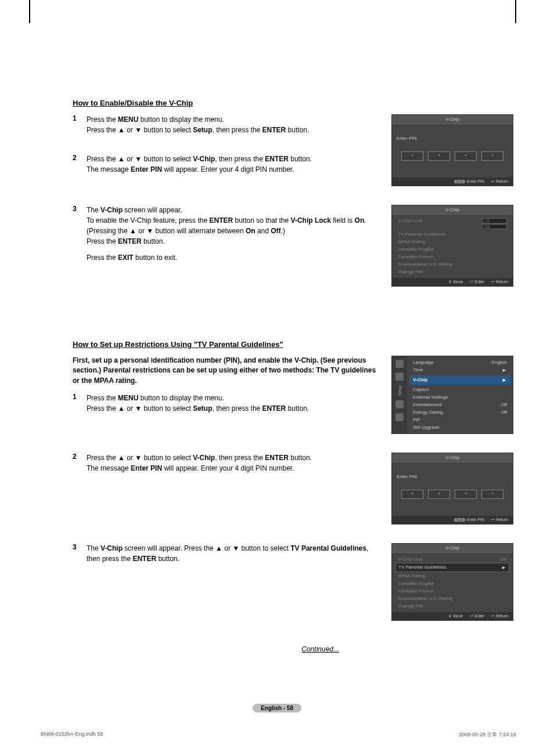  Describe the element at coordinates (233, 554) in the screenshot. I see `step-text: The V-Chip screen will appear. Press the…` at that location.